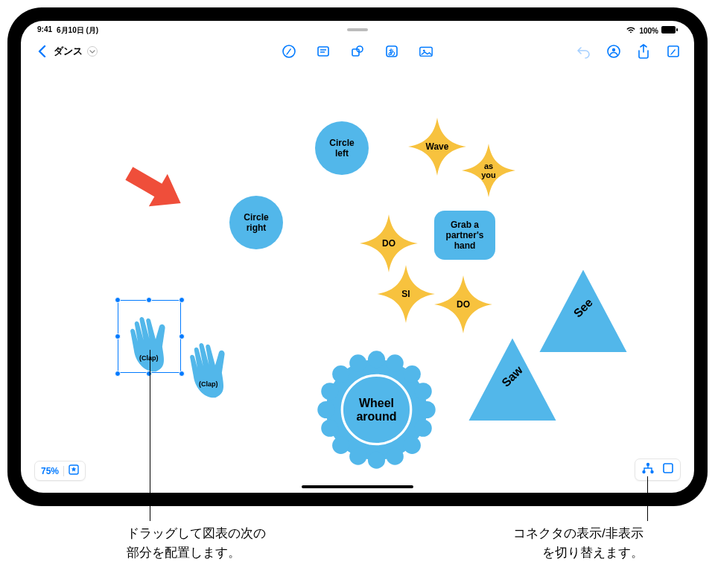 The height and width of the screenshot is (588, 715). Describe the element at coordinates (463, 304) in the screenshot. I see `do2-label: DO` at that location.